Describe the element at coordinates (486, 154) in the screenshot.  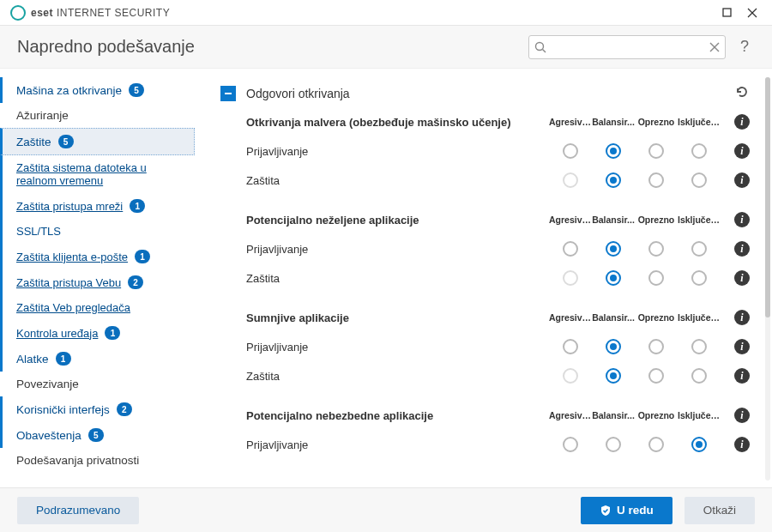
I see `setting-group: Otkrivanja malvera (obezbeđuje mašinsko …` at that location.